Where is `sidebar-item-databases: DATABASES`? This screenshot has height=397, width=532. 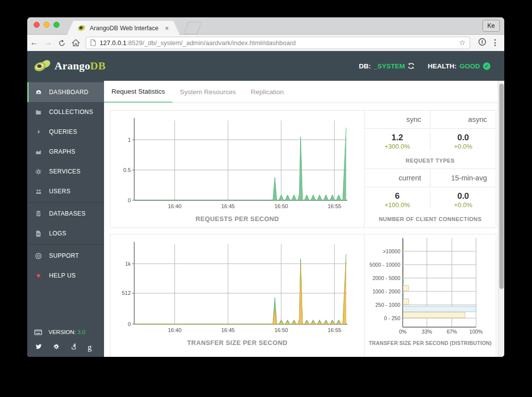
sidebar-item-databases: DATABASES is located at coordinates (65, 213).